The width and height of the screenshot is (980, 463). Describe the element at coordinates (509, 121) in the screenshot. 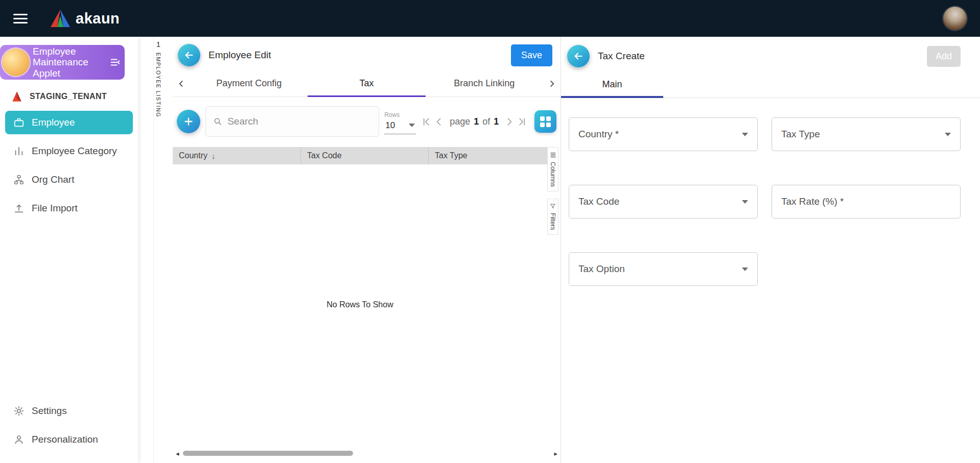

I see `next-page-button` at that location.